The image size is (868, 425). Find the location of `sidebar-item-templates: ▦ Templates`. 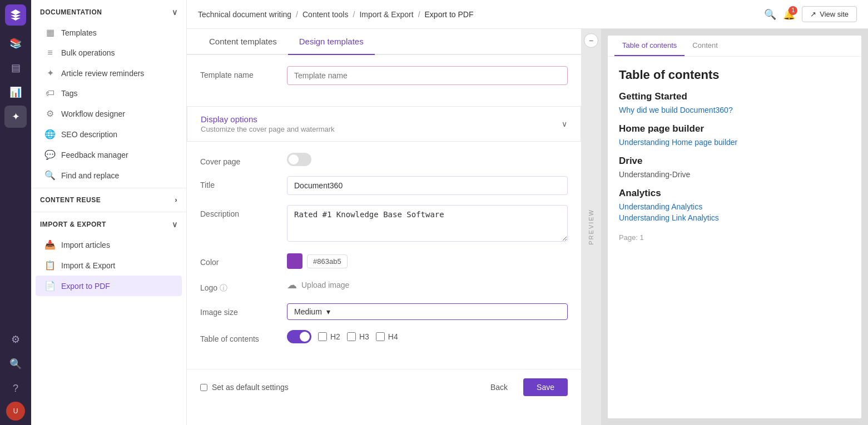

sidebar-item-templates: ▦ Templates is located at coordinates (109, 32).